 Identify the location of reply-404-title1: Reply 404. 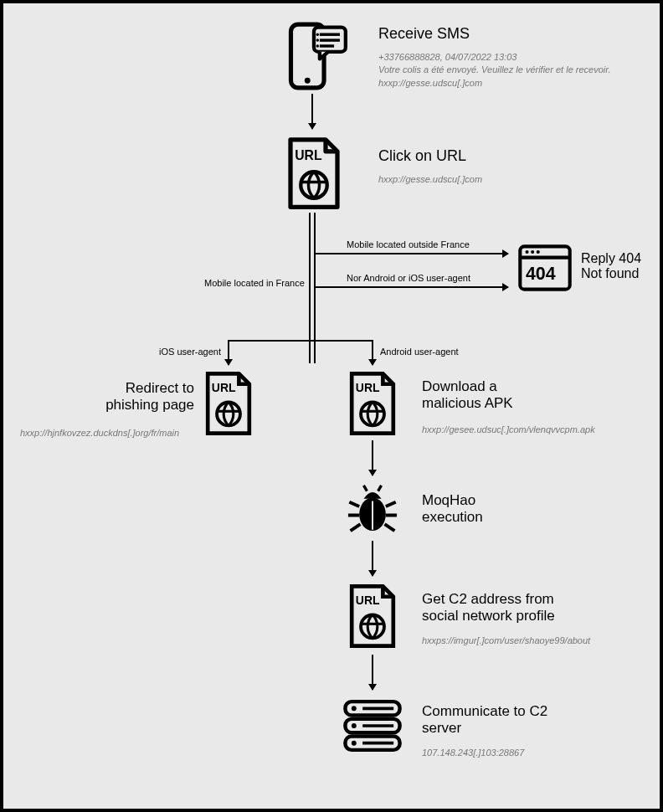
(611, 259).